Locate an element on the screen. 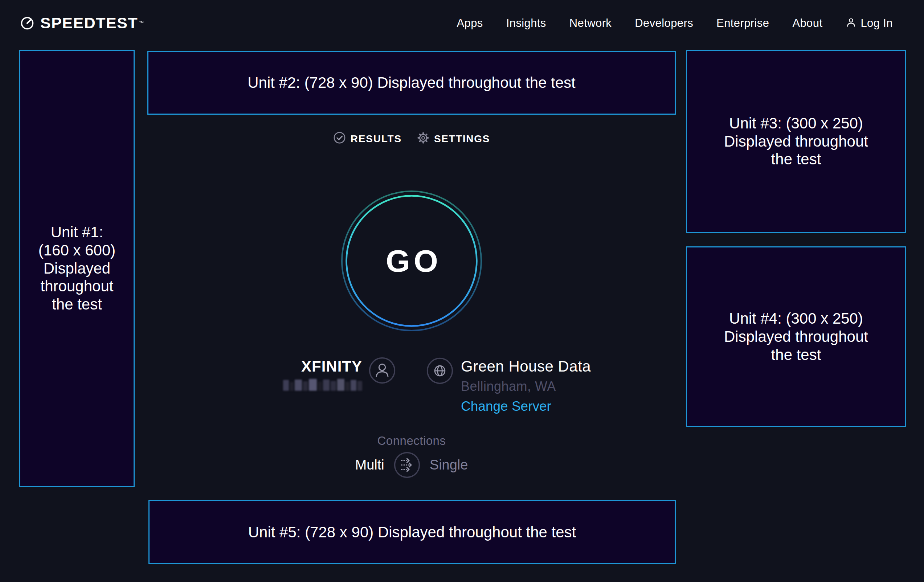  ad-unit-4-text: Unit #4: (300 x 250) Displayed throughou… is located at coordinates (796, 337).